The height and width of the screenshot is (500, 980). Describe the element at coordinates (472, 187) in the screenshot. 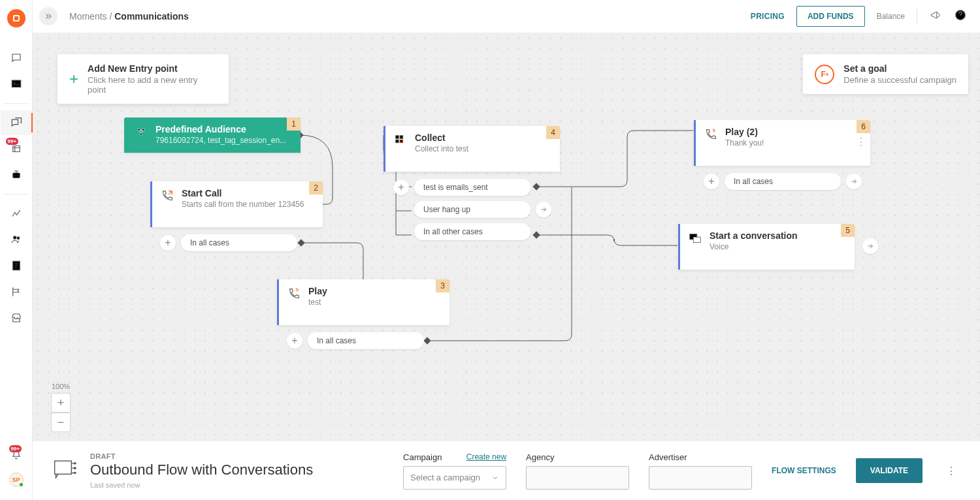

I see `branch-chip: test is emails_sent` at that location.